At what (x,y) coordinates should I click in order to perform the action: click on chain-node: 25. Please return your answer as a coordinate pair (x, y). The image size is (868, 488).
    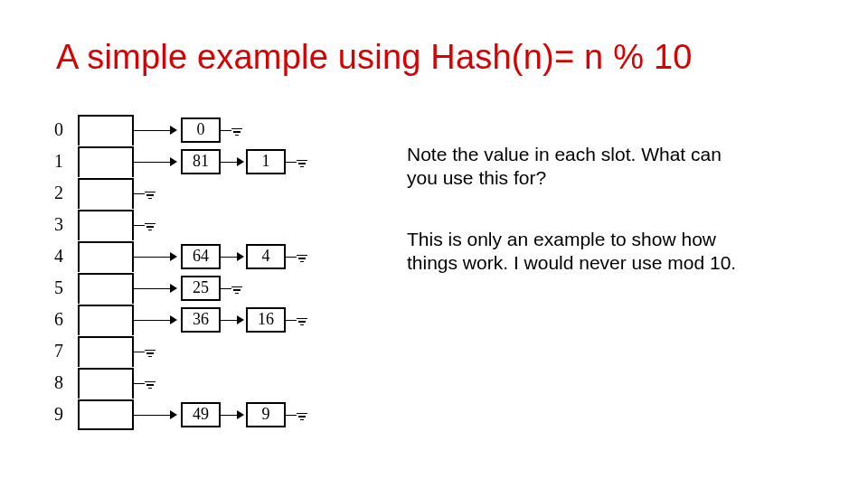
    Looking at the image, I should click on (201, 288).